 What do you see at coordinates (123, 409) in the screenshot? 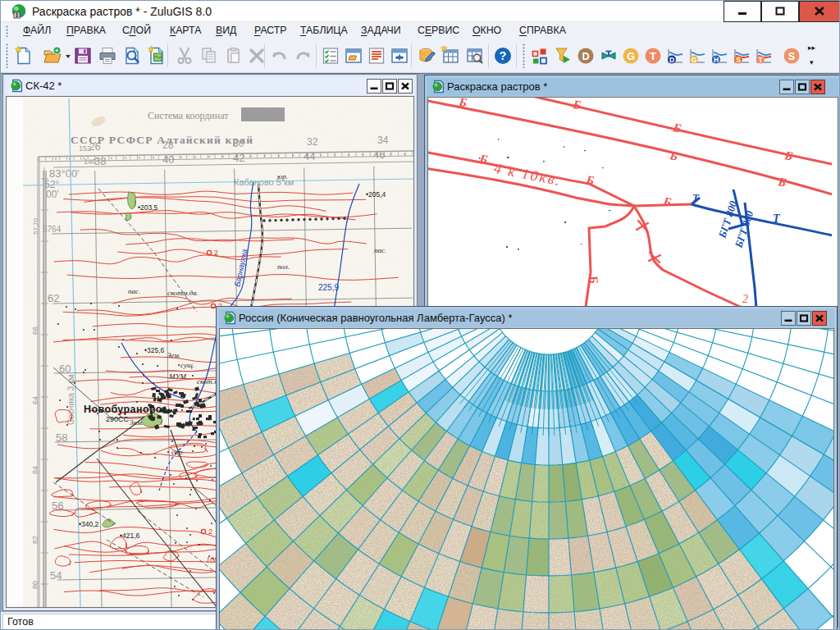
I see `svg-text: Новобураново` at bounding box center [123, 409].